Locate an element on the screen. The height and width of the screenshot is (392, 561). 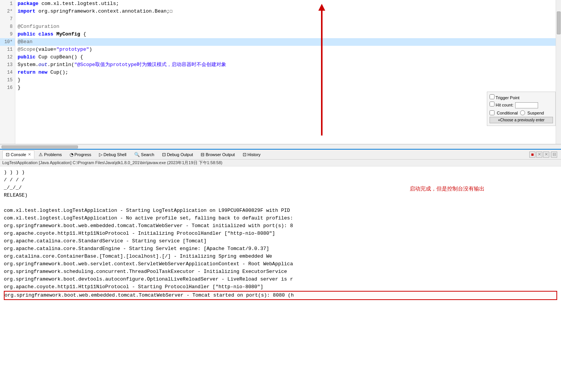
console-line: RELEASE) is located at coordinates (280, 195).